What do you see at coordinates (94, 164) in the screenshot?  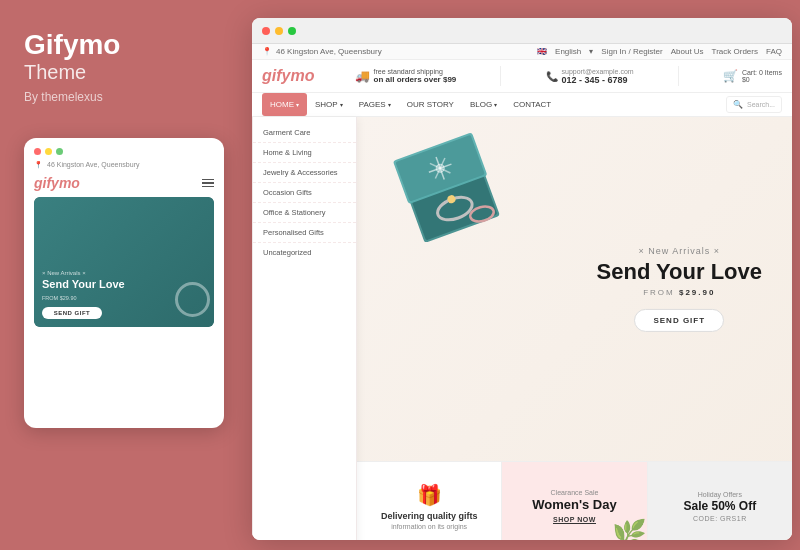 I see `mobile-address-text: 46 Kingston Ave, Queensbury` at bounding box center [94, 164].